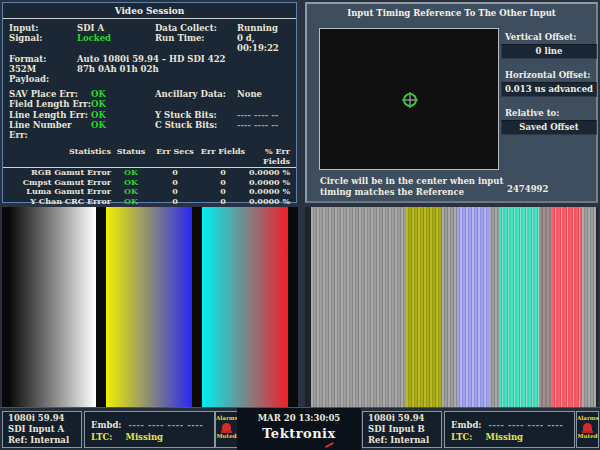  What do you see at coordinates (42, 418) in the screenshot?
I see `input-a-format: 1080i 59.94` at bounding box center [42, 418].